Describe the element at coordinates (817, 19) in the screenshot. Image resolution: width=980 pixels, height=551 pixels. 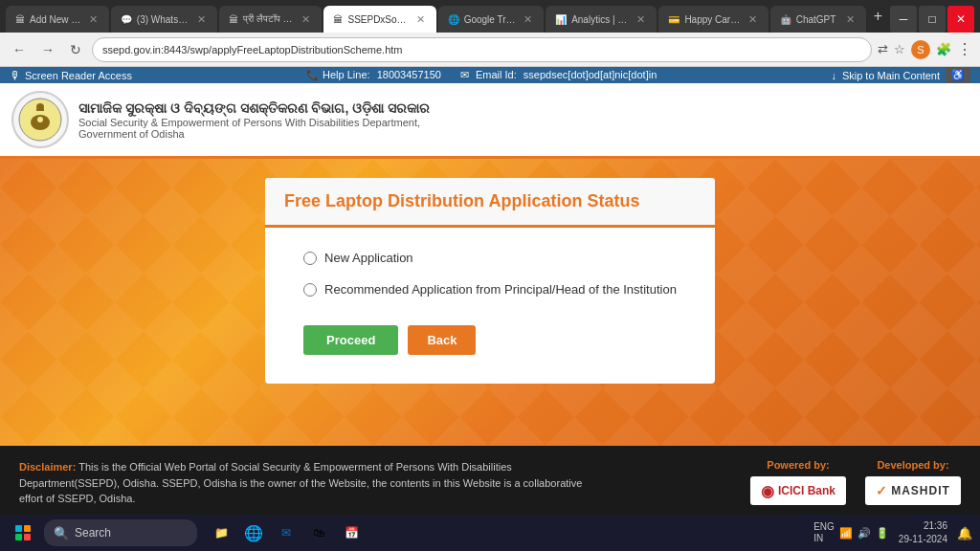
I see `tab-label-8: ChatGPT` at that location.